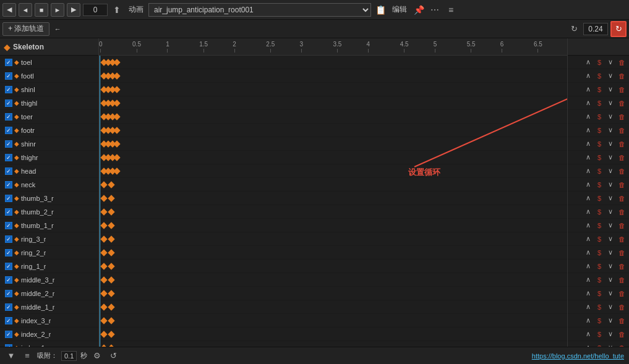  I want to click on loop-button: ↻, so click(618, 29).